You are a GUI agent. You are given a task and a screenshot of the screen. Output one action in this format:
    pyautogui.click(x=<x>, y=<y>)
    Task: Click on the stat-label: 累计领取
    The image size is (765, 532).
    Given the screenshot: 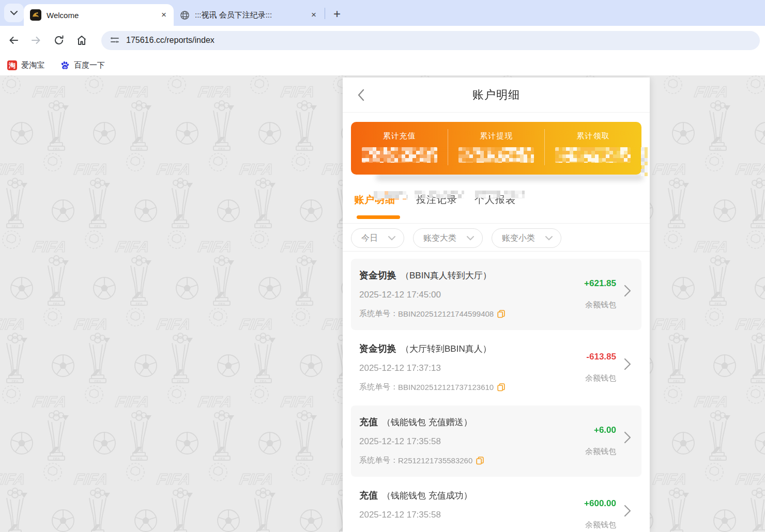 What is the action you would take?
    pyautogui.click(x=593, y=136)
    